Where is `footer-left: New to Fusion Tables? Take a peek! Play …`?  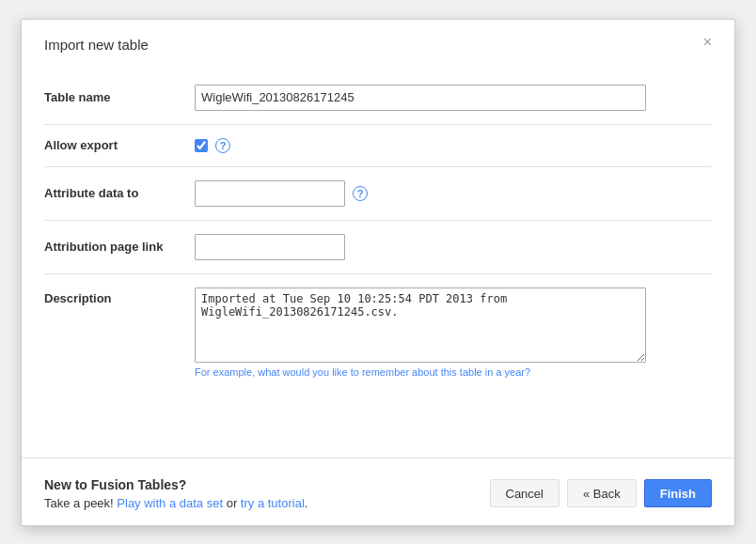
footer-left: New to Fusion Tables? Take a peek! Play … is located at coordinates (267, 494).